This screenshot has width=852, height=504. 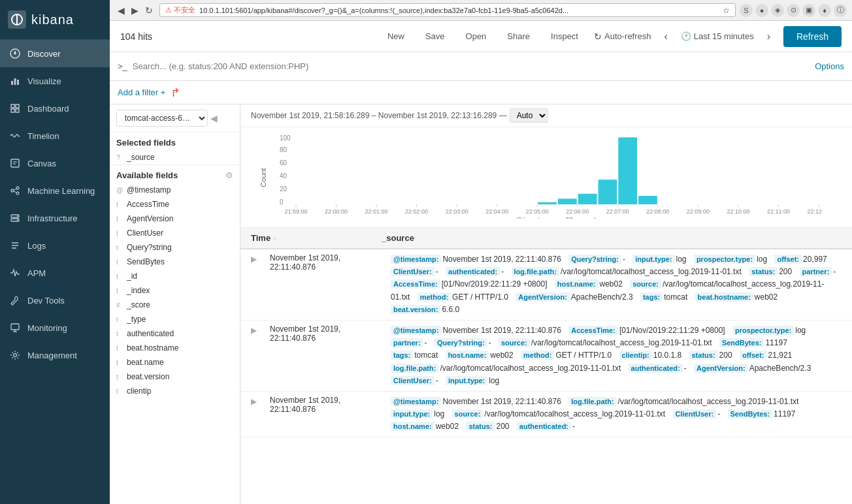 I want to click on field-item: tclientip, so click(x=175, y=391).